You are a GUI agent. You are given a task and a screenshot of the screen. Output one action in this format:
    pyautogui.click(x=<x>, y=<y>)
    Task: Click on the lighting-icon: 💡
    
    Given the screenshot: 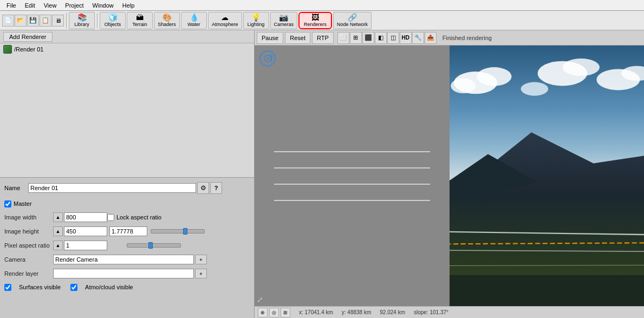 What is the action you would take?
    pyautogui.click(x=256, y=17)
    